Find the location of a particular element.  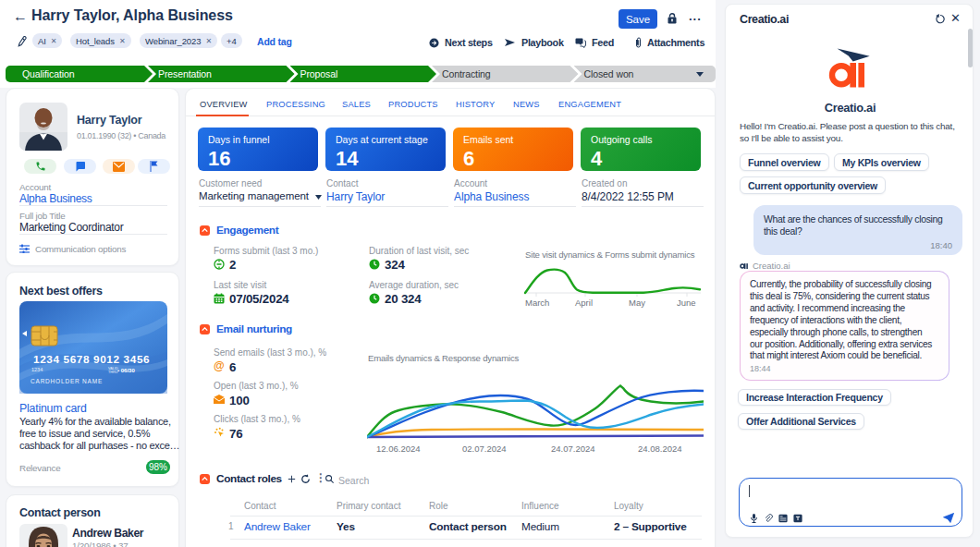

svg-text: 1234 5678 9012 3456 is located at coordinates (92, 359).